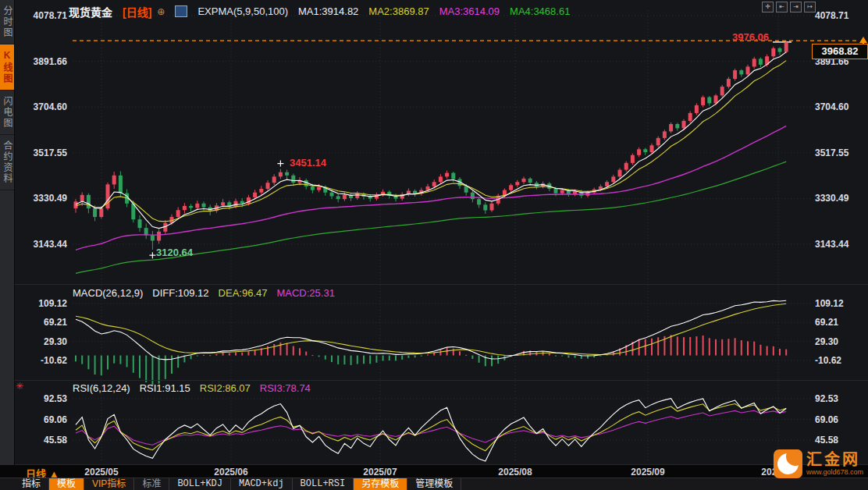 The image size is (868, 490). I want to click on tab-7: 另存模板, so click(381, 484).